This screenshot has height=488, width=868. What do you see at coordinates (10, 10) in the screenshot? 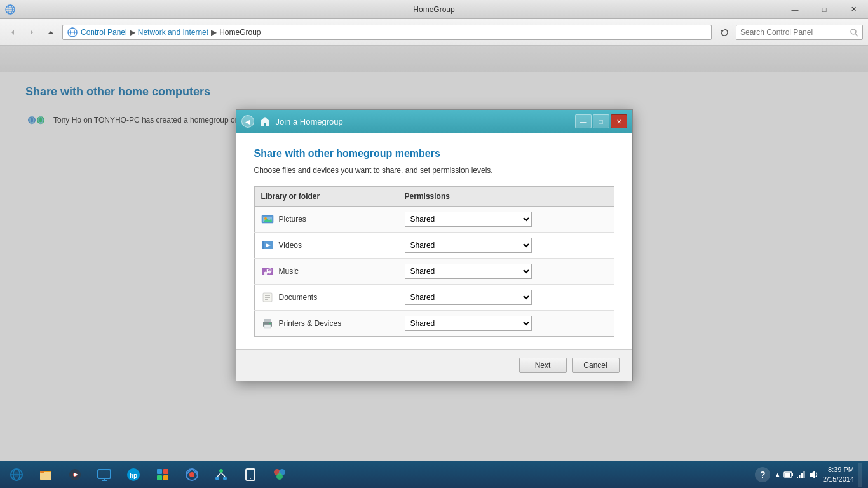
I see `app-icon` at bounding box center [10, 10].